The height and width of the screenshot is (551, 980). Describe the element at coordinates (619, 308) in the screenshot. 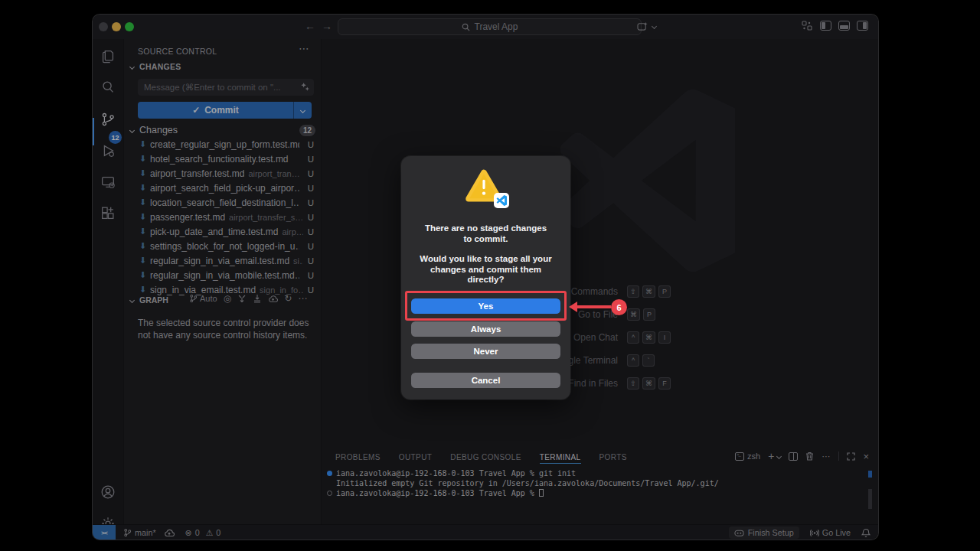

I see `annotation-step-badge: 6` at that location.